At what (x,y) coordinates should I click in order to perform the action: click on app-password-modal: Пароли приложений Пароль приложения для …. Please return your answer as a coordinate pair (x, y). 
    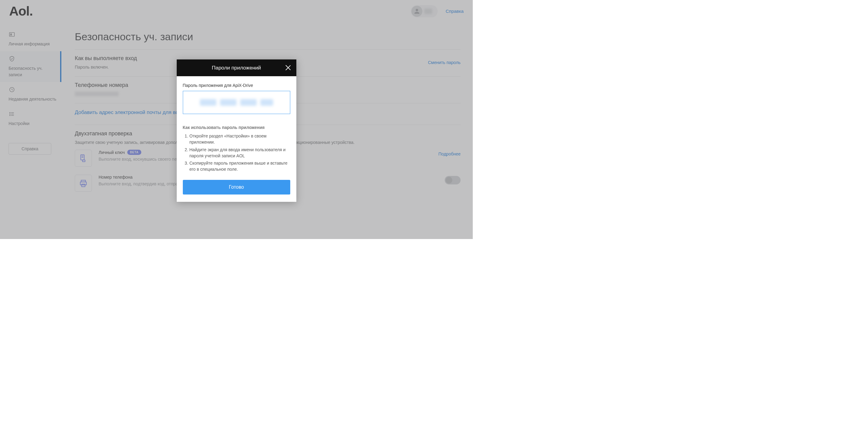
    Looking at the image, I should click on (237, 131).